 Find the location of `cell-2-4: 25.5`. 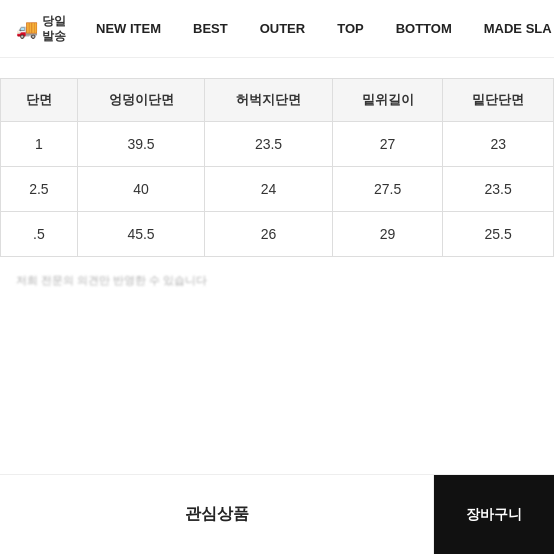

cell-2-4: 25.5 is located at coordinates (498, 234).